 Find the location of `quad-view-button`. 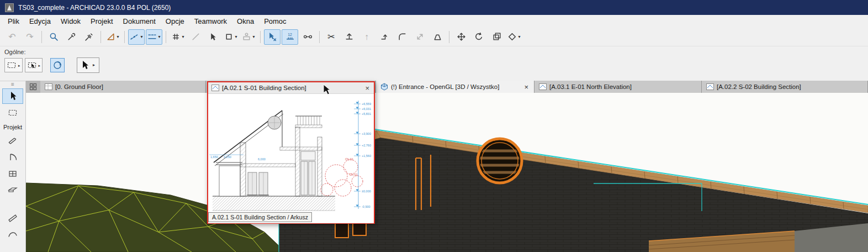

quad-view-button is located at coordinates (33, 87).